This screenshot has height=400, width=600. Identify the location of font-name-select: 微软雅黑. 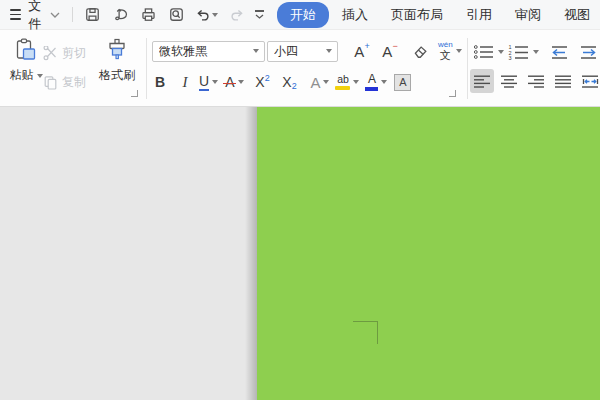
(208, 52).